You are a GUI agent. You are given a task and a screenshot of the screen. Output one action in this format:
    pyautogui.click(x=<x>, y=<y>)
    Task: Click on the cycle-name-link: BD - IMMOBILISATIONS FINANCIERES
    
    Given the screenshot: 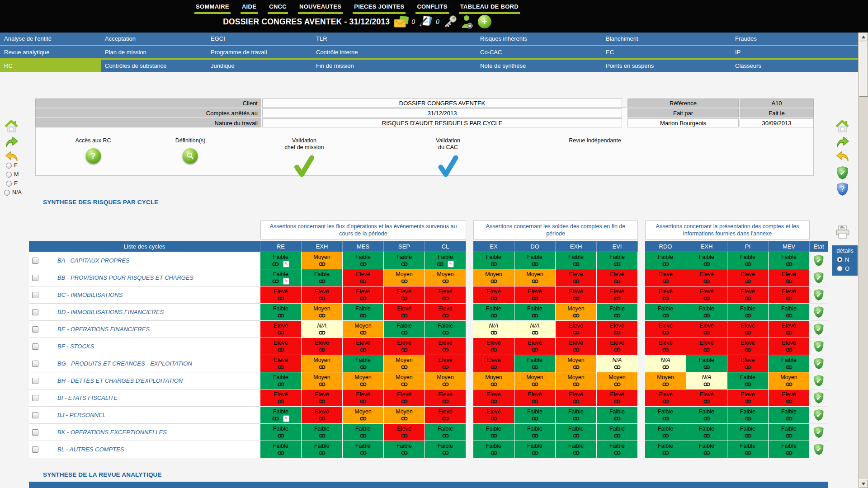 What is the action you would take?
    pyautogui.click(x=110, y=312)
    